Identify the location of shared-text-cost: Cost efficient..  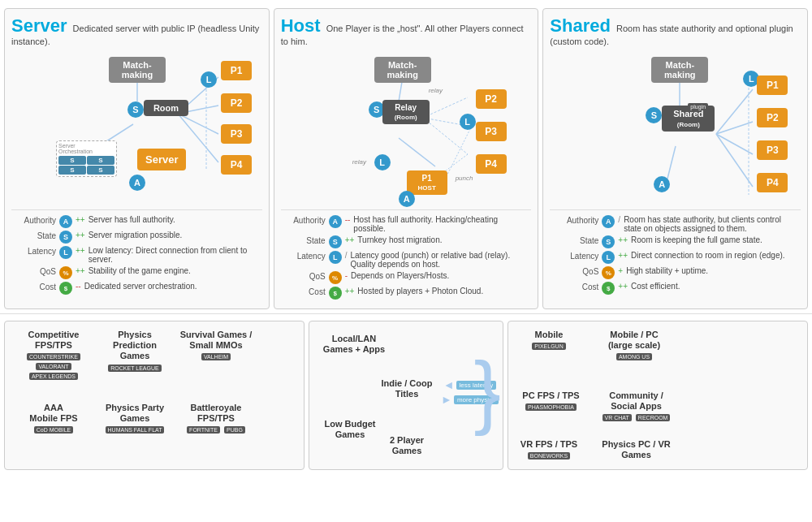
(716, 286).